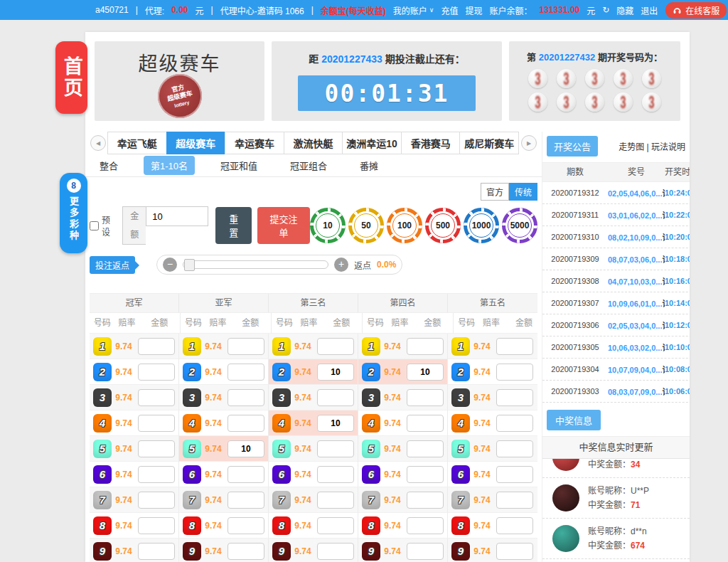 This screenshot has width=728, height=562. Describe the element at coordinates (635, 216) in the screenshot. I see `result-numbers-link: 03,01,06,02,0...` at that location.